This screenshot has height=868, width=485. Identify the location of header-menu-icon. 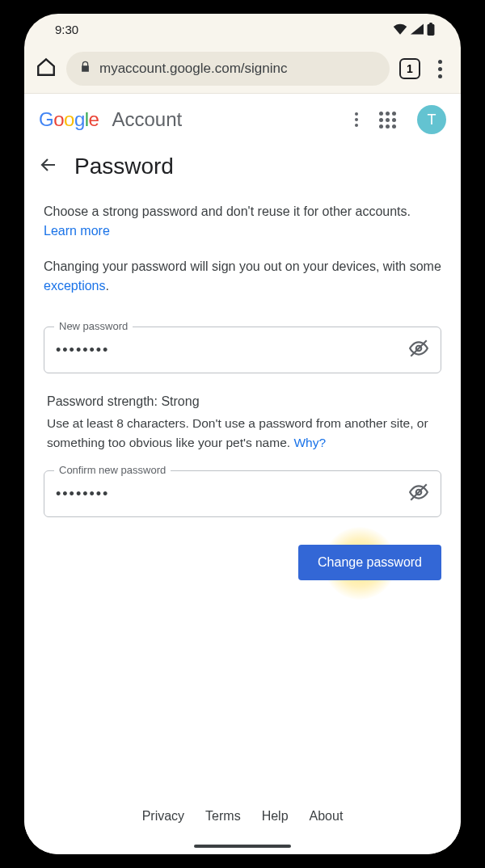
(356, 120).